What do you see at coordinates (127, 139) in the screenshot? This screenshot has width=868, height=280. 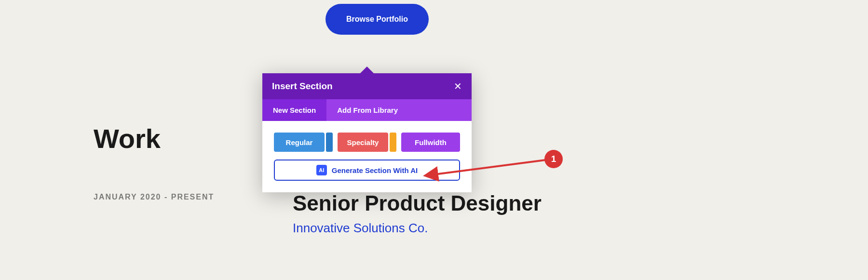 I see `work-heading: Work` at bounding box center [127, 139].